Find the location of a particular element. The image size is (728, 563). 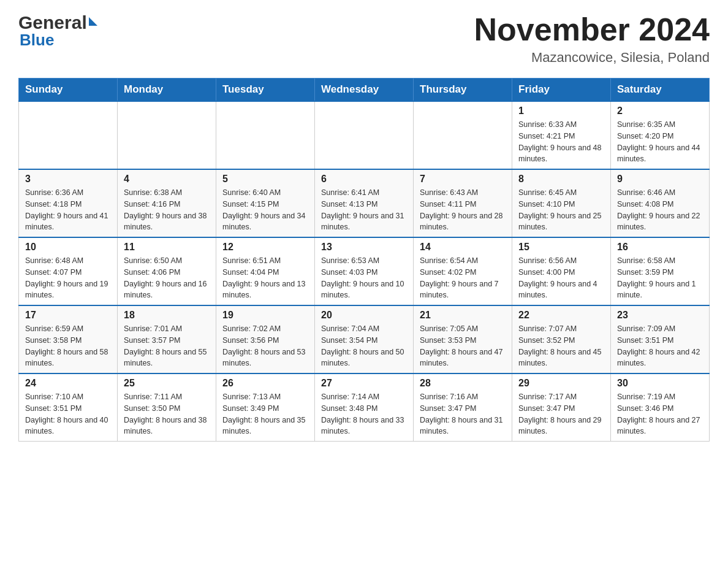

logo: General Blue is located at coordinates (58, 31).